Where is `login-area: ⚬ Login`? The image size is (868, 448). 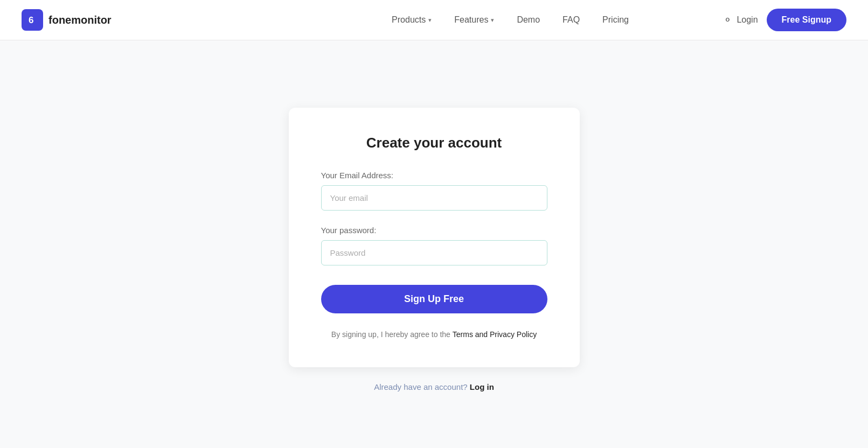 login-area: ⚬ Login is located at coordinates (740, 20).